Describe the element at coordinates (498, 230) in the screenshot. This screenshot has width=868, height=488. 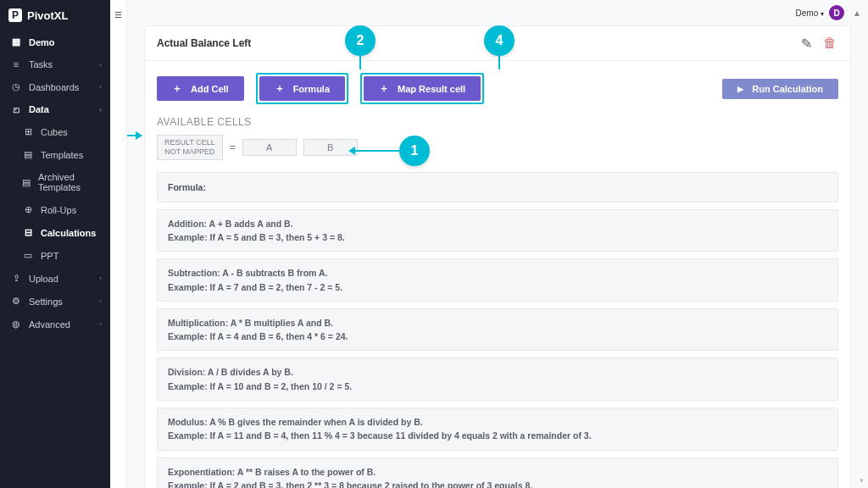
I see `formula-block: Addition: A + B adds A and B.Example: If…` at that location.